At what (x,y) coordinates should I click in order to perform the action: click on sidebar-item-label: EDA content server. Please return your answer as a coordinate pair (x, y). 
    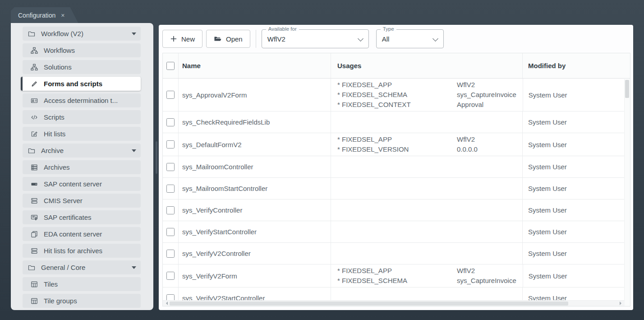
    Looking at the image, I should click on (90, 234).